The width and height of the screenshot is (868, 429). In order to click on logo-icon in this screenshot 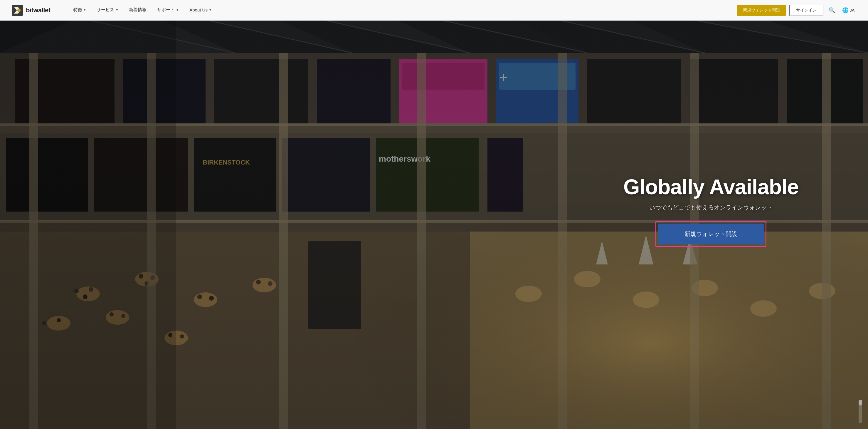, I will do `click(18, 10)`.